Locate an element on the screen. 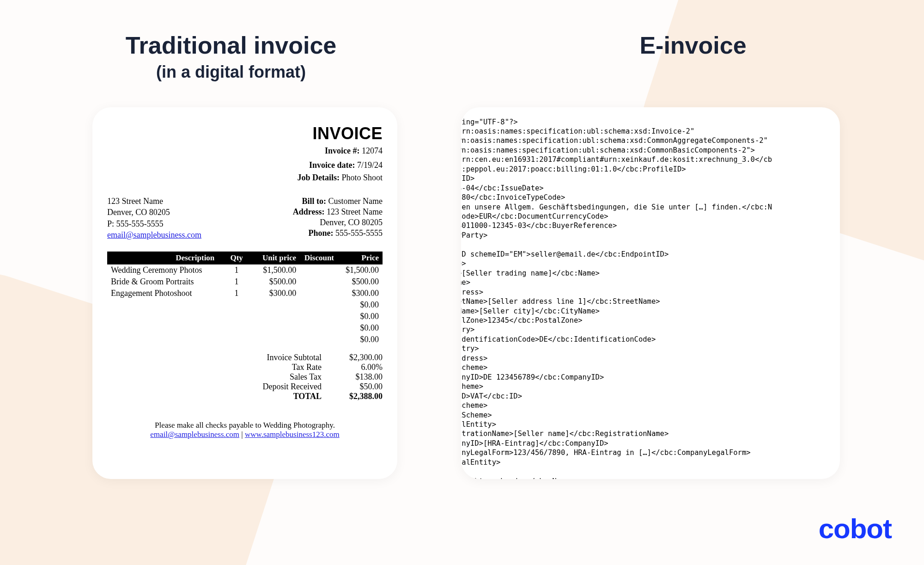  cell-price: $300.00 is located at coordinates (360, 293).